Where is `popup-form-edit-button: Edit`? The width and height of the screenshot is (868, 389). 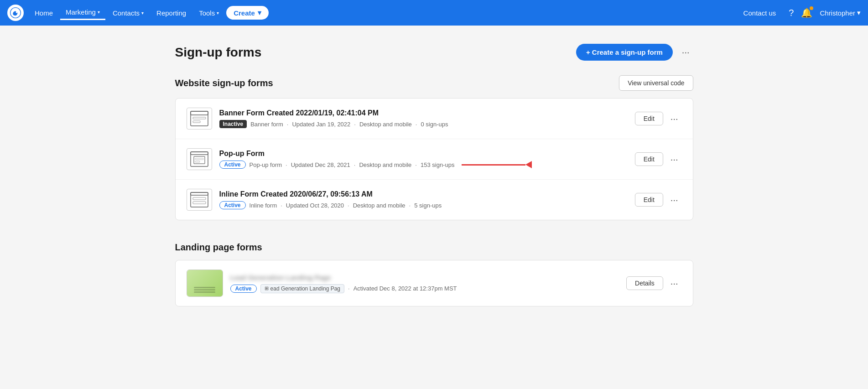 popup-form-edit-button: Edit is located at coordinates (649, 159).